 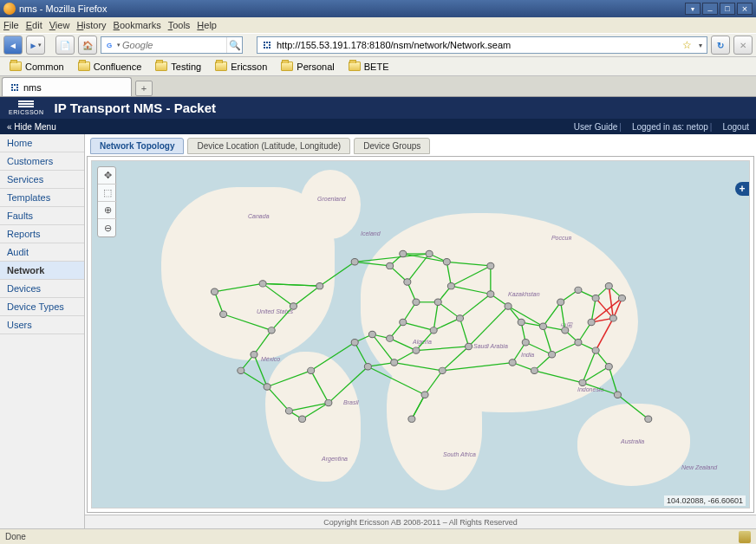 I want to click on url-dropdown-icon: ▾, so click(x=701, y=45).